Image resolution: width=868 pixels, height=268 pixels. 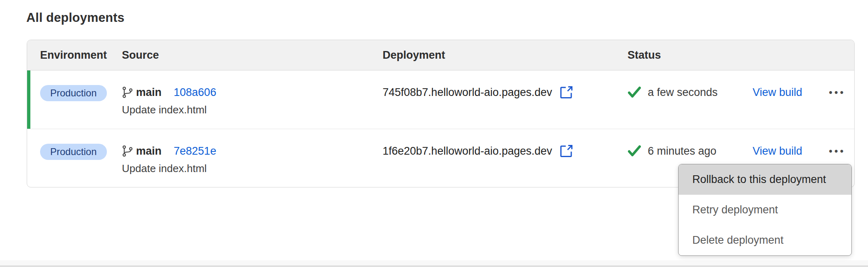 I want to click on source-cell: main 108a606 Update index.html, so click(x=252, y=94).